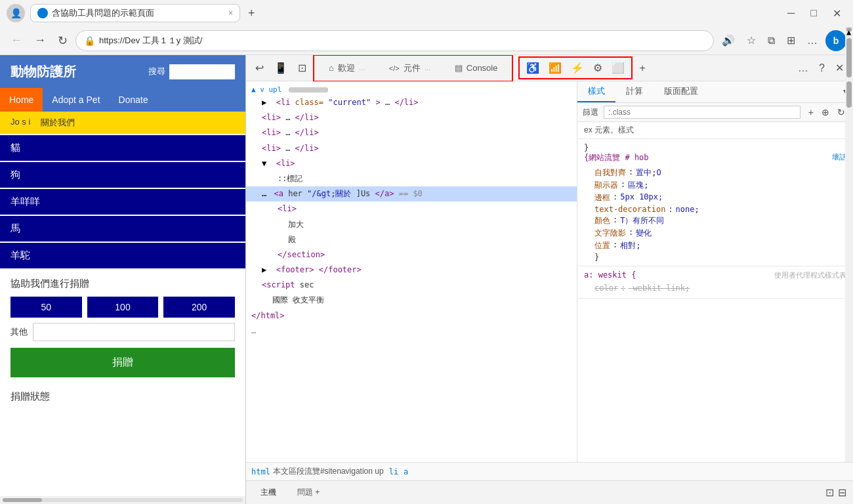  Describe the element at coordinates (123, 307) in the screenshot. I see `donate-100-button: 100` at that location.